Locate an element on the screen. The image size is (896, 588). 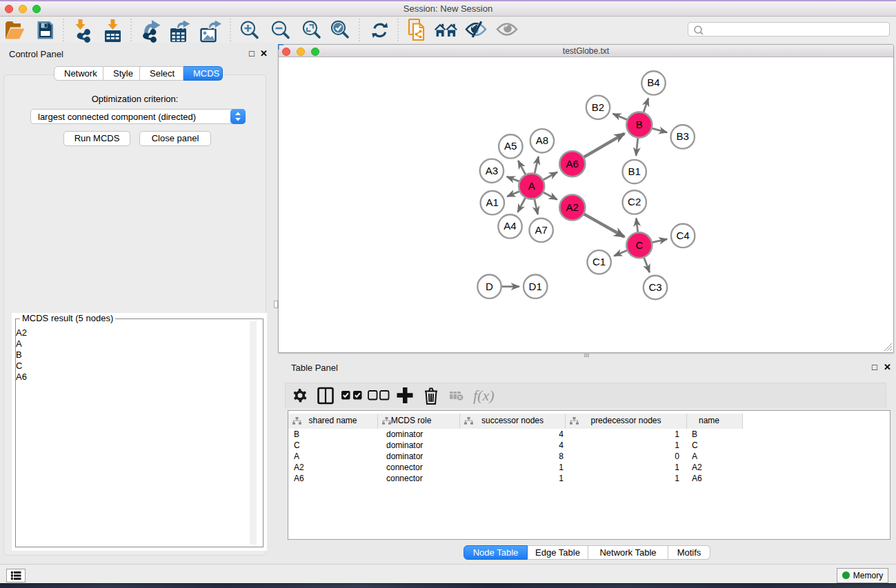
svg-text: f(x) is located at coordinates (484, 396).